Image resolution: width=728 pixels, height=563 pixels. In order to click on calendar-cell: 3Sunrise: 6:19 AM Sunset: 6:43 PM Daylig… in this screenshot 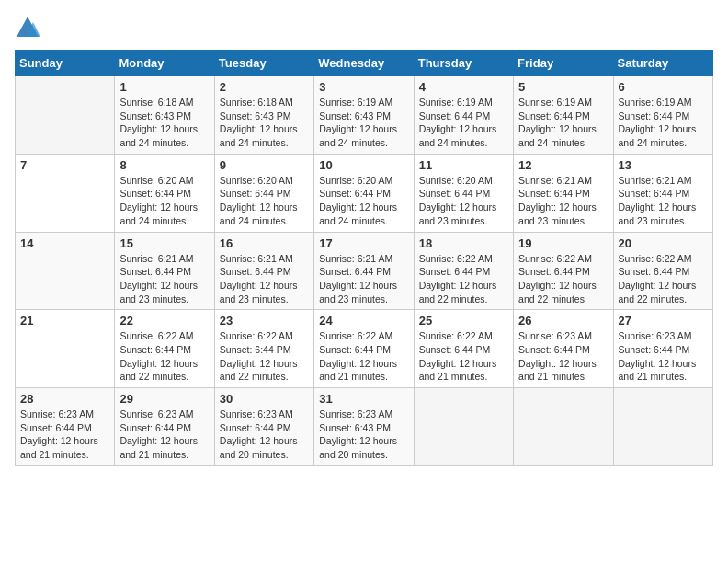, I will do `click(364, 116)`.